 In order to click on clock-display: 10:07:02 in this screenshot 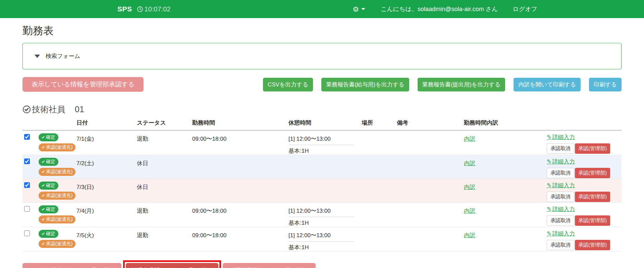, I will do `click(154, 9)`.